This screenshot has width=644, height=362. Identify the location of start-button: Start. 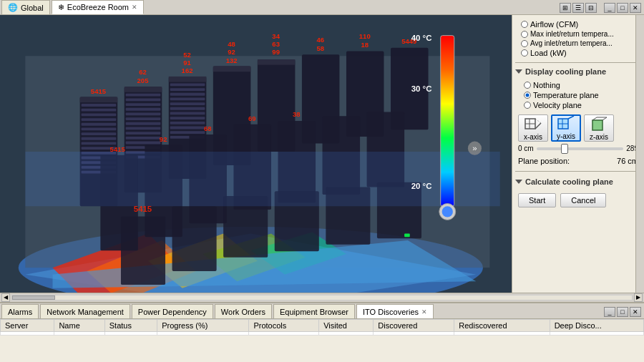
(537, 200).